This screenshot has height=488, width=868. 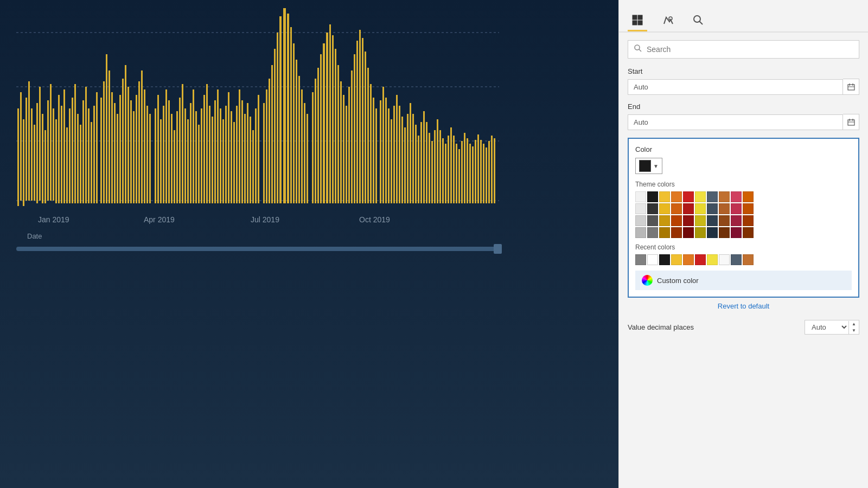 I want to click on analytics-tab, so click(x=698, y=22).